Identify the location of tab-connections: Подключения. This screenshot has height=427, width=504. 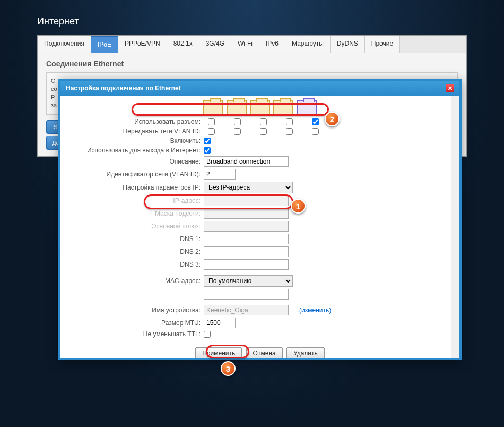
(65, 44).